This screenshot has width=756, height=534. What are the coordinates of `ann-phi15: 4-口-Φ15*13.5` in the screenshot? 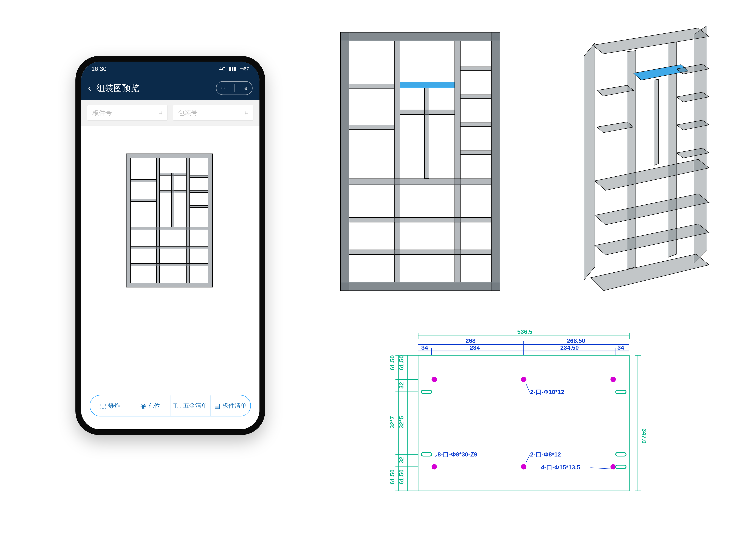 It's located at (560, 467).